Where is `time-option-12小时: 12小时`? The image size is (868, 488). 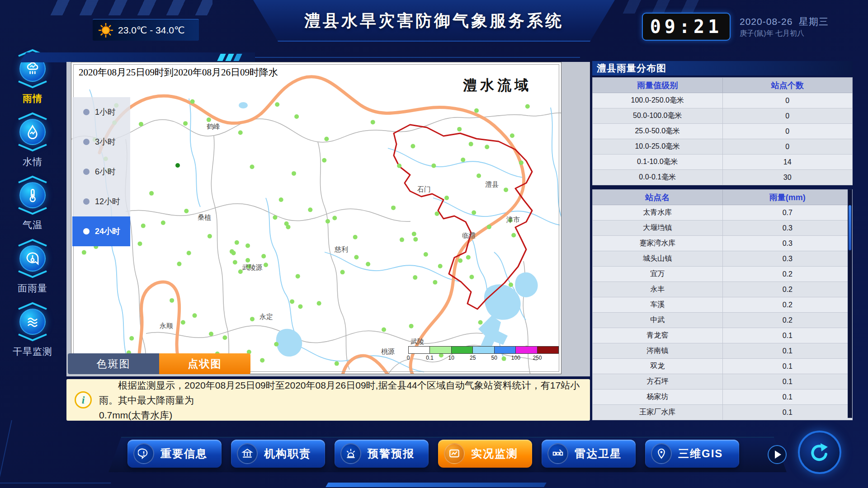
time-option-12小时: 12小时 is located at coordinates (101, 202).